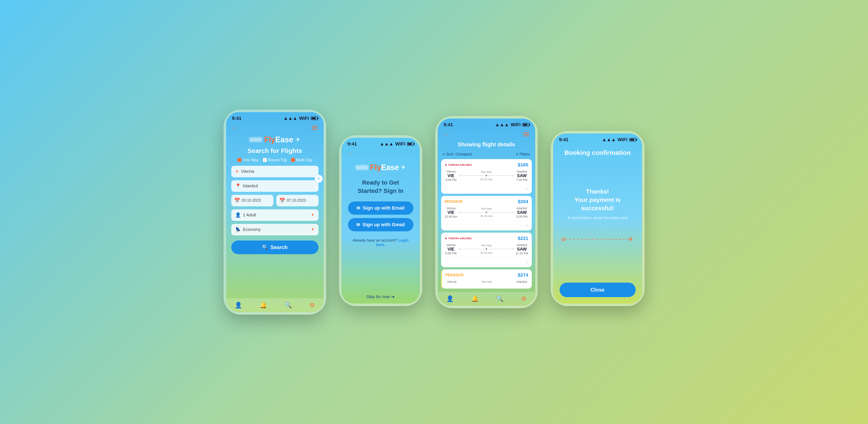  I want to click on passengers-icon: 👤, so click(238, 215).